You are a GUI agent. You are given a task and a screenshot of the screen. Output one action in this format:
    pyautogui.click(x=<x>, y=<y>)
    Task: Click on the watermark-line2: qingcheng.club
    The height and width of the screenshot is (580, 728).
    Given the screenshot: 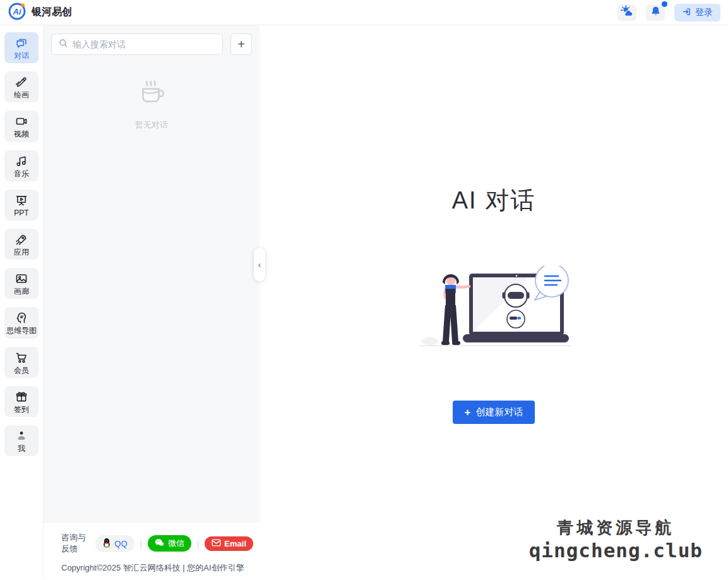 What is the action you would take?
    pyautogui.click(x=616, y=550)
    